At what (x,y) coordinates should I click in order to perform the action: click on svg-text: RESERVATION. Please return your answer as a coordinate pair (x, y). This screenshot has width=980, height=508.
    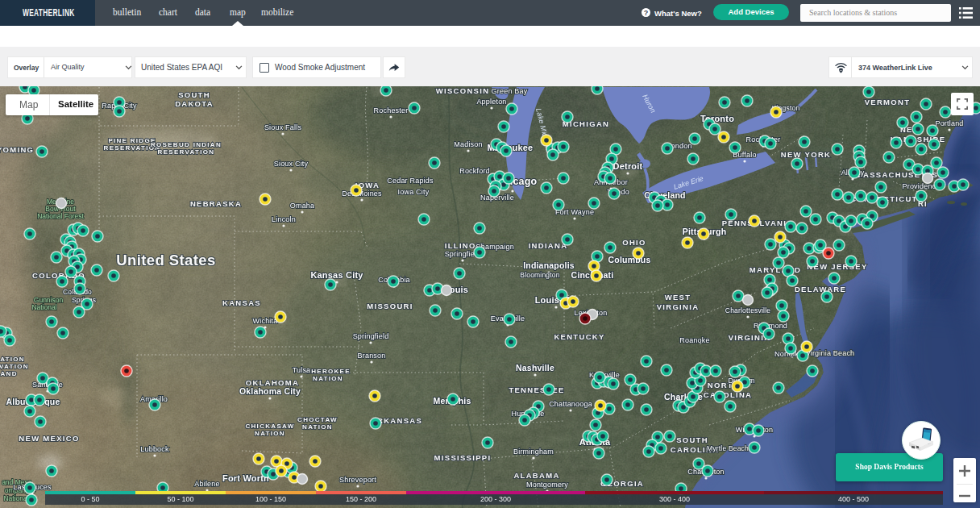
    Looking at the image, I should click on (187, 152).